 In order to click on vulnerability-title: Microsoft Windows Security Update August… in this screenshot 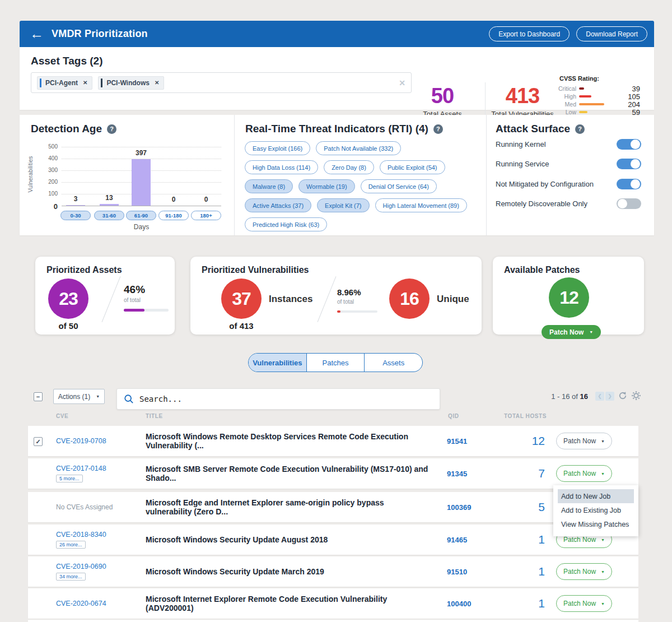, I will do `click(288, 540)`.